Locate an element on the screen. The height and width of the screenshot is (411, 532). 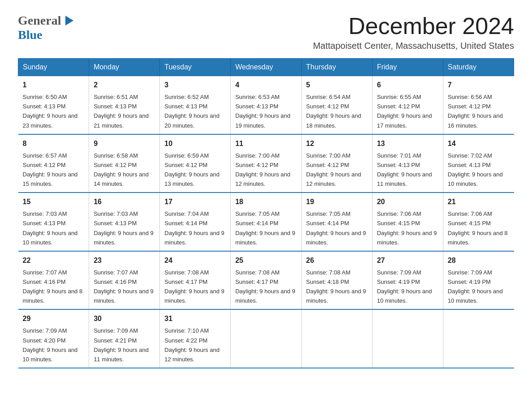
calendar-day-cell: 12 Sunrise: 7:00 AMSunset: 4:12 PMDaylig… is located at coordinates (337, 164).